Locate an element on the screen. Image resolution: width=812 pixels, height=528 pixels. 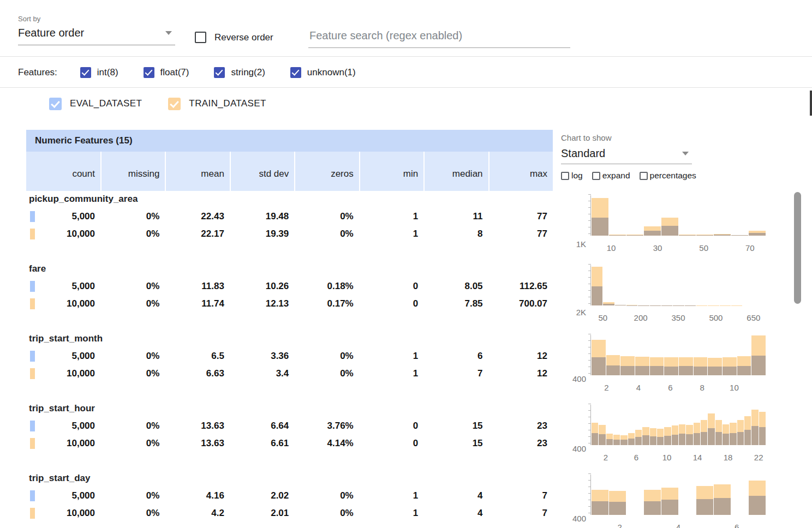
table-title-band: Numeric Features (15) is located at coordinates (289, 141).